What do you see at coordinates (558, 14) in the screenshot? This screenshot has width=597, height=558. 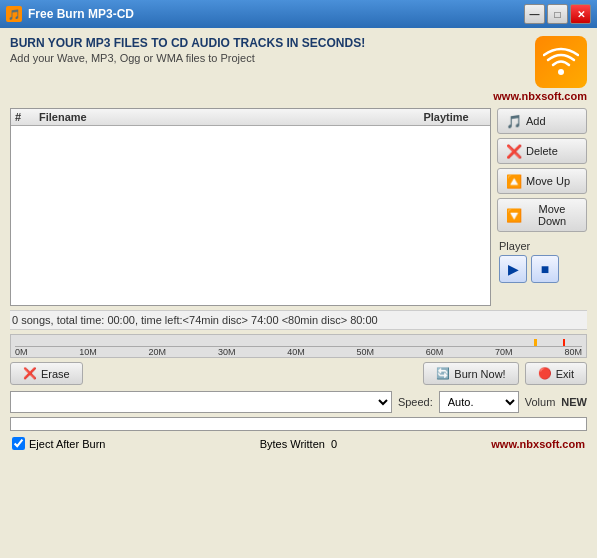 I see `window-controls: — □ ✕` at bounding box center [558, 14].